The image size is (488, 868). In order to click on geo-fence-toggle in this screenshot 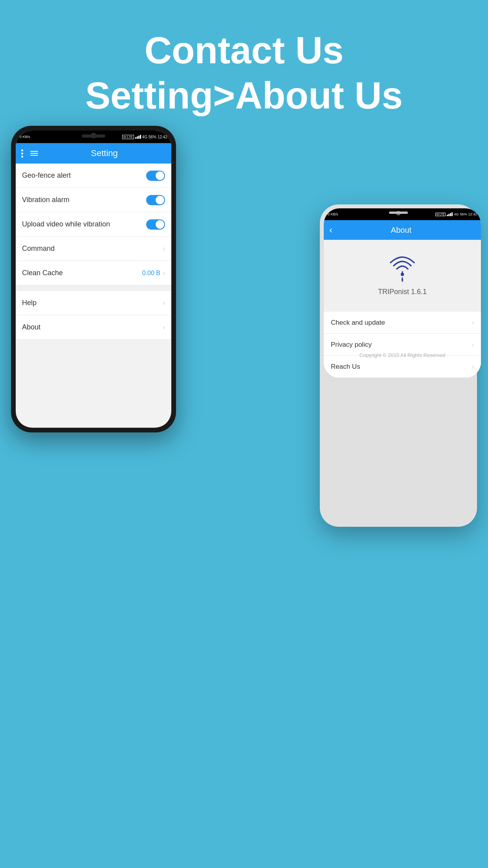, I will do `click(156, 176)`.